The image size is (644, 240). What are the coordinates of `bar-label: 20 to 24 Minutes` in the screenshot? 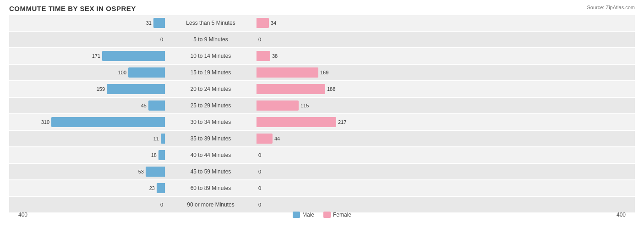 It's located at (211, 89).